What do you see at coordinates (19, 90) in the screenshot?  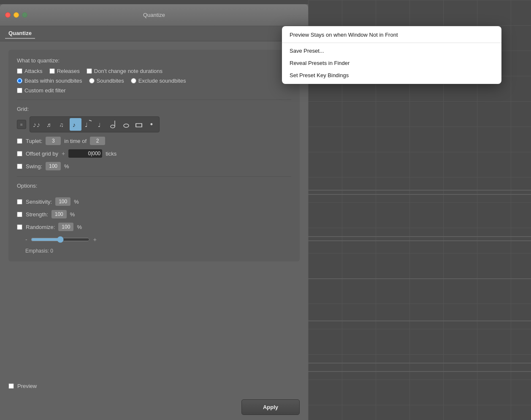 I see `custom-filter-checkbox` at bounding box center [19, 90].